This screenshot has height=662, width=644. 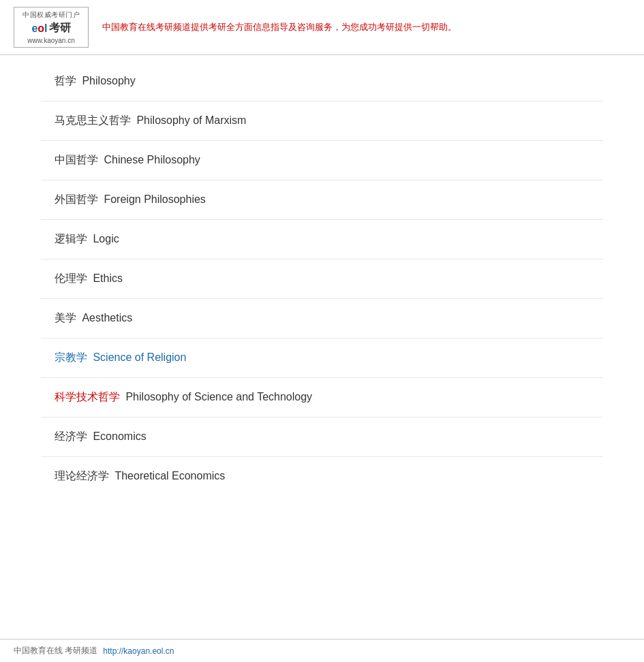 I want to click on subject-zh: 科学技术哲学, so click(x=87, y=396).